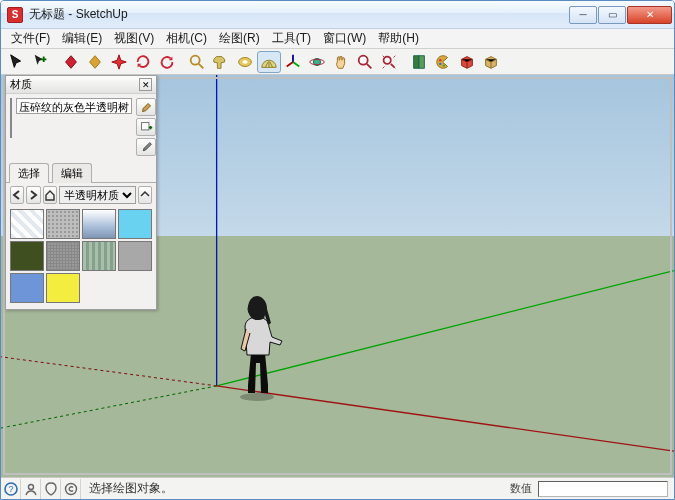 The height and width of the screenshot is (500, 675). Describe the element at coordinates (143, 62) in the screenshot. I see `refresh-icon` at that location.